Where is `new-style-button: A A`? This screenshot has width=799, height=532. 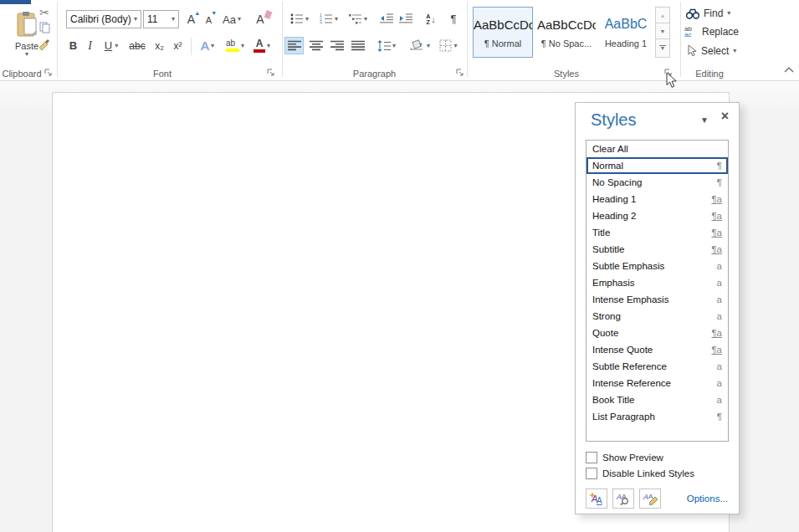 new-style-button: A A is located at coordinates (597, 499).